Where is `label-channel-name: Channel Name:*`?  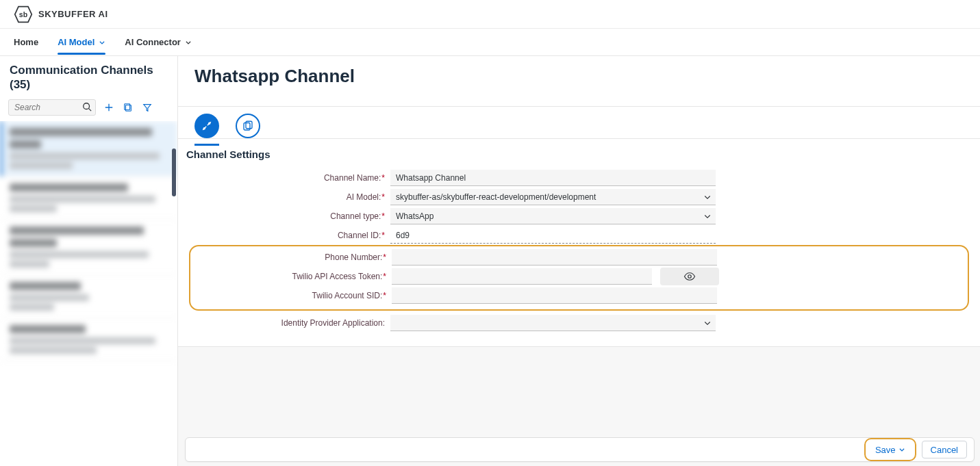 label-channel-name: Channel Name:* is located at coordinates (290, 178).